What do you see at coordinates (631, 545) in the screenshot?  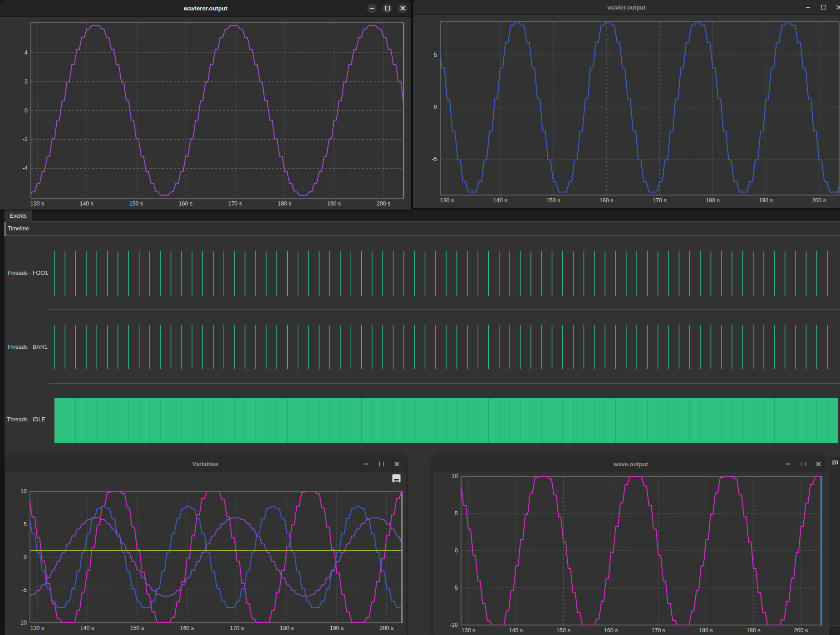 I see `window-wave-output: wave.output 130 s140 s150 s160 s170 s180…` at bounding box center [631, 545].